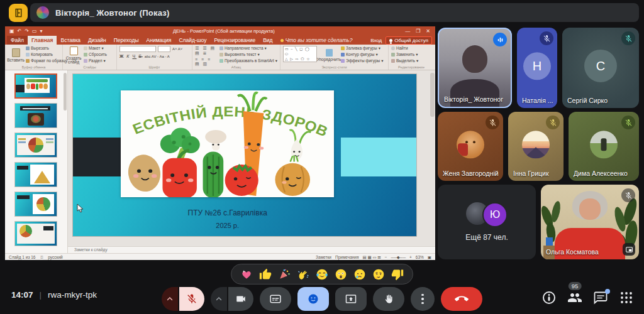 The image size is (644, 314). I want to click on undo-icon: ↶, so click(20, 31).